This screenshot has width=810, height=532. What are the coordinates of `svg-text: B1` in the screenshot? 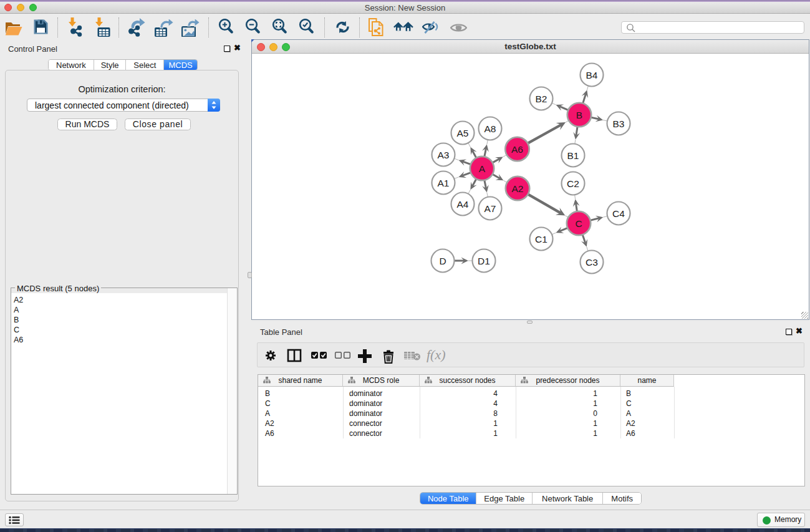 It's located at (574, 156).